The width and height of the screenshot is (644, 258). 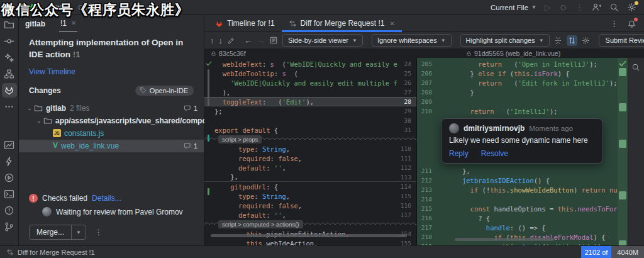 I want to click on terminal-tool-icon, so click(x=9, y=194).